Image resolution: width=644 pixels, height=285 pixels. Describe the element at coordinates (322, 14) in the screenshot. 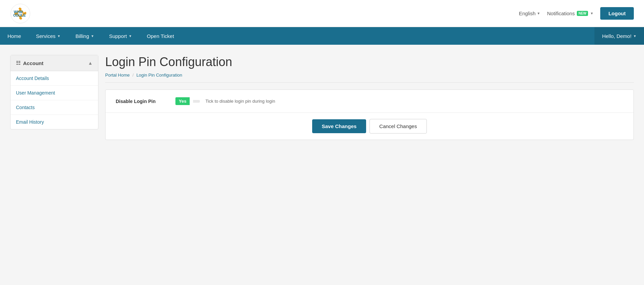

I see `top-bar: WHM ODULE English ▼ Notifications NEW ▼ …` at that location.